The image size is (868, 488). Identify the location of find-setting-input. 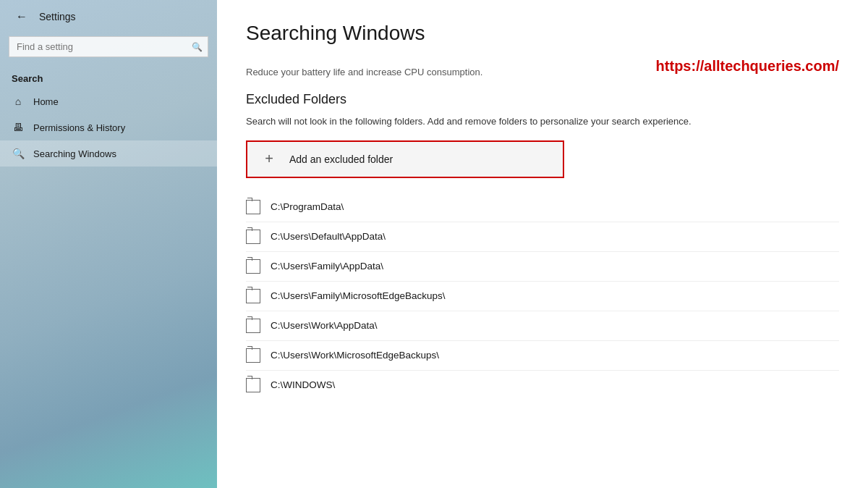
(109, 46).